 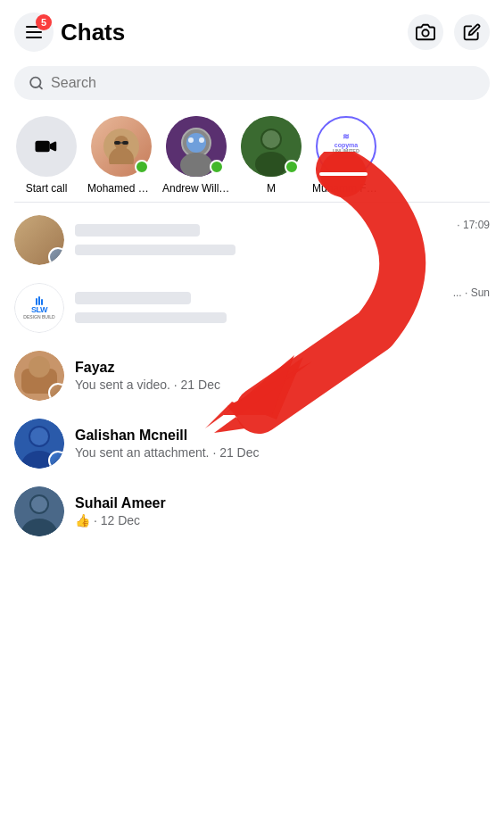 I want to click on story-avatar-copyma: ≋ copyma UNLIMITED WORDS, so click(x=346, y=146).